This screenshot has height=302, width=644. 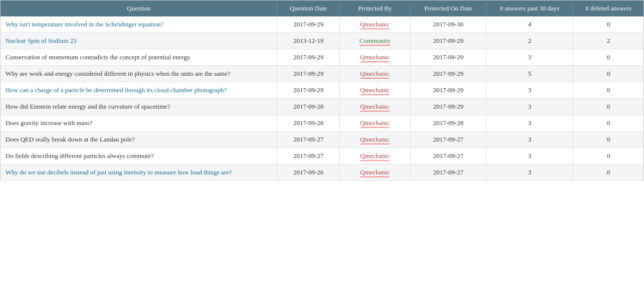 I want to click on protected-by-link: Community, so click(x=375, y=41).